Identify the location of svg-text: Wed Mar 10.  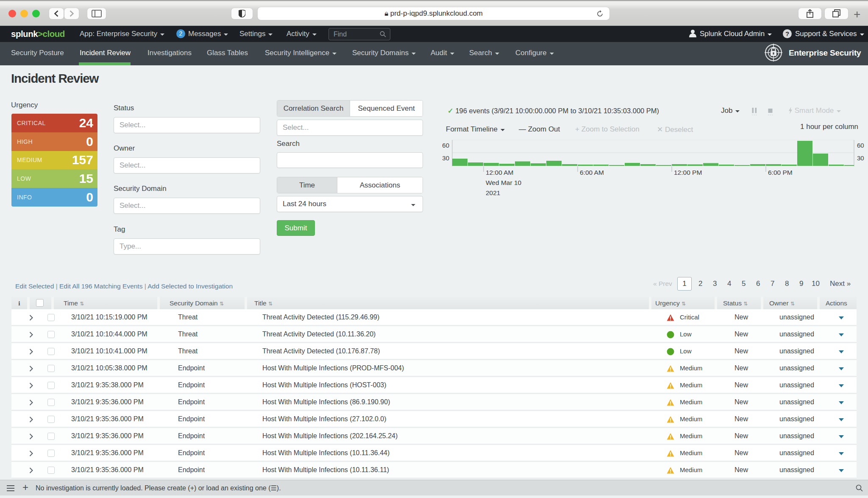
(504, 182).